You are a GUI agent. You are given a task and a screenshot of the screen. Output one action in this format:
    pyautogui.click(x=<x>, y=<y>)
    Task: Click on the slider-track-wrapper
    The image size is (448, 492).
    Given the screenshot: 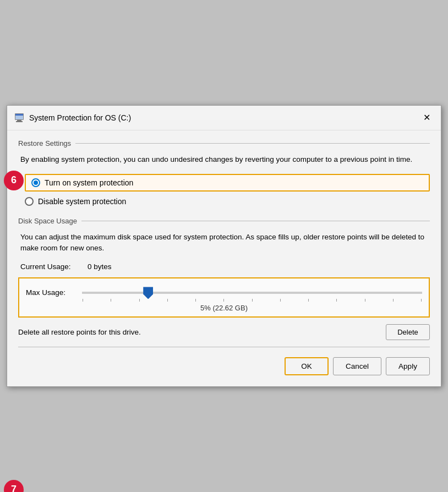 What is the action you would take?
    pyautogui.click(x=252, y=292)
    